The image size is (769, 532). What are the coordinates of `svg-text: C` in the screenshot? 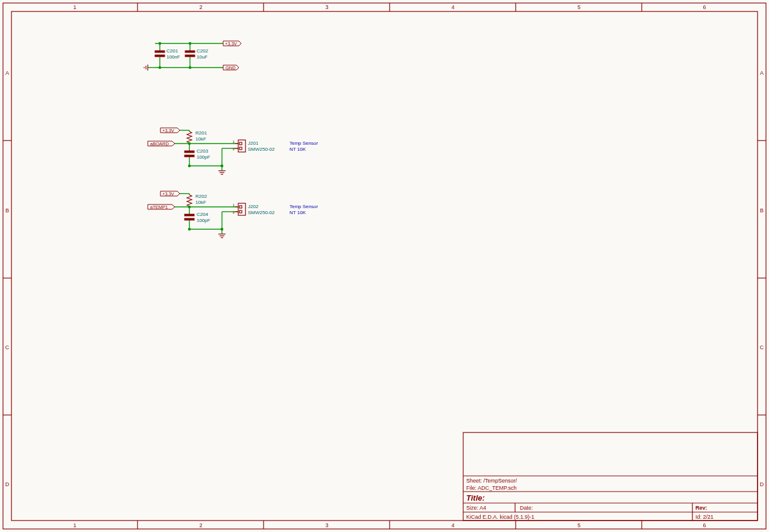 It's located at (7, 347).